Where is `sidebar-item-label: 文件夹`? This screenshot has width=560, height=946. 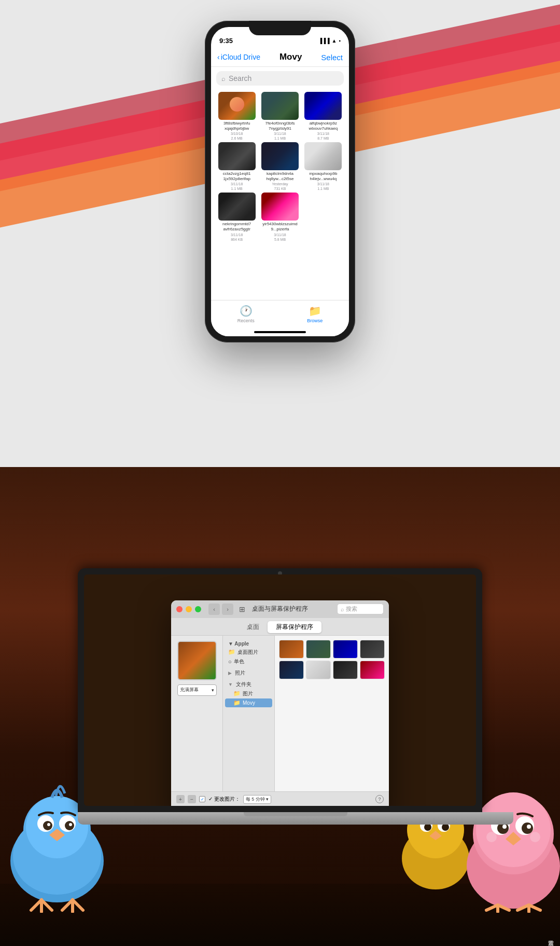
sidebar-item-label: 文件夹 is located at coordinates (244, 684).